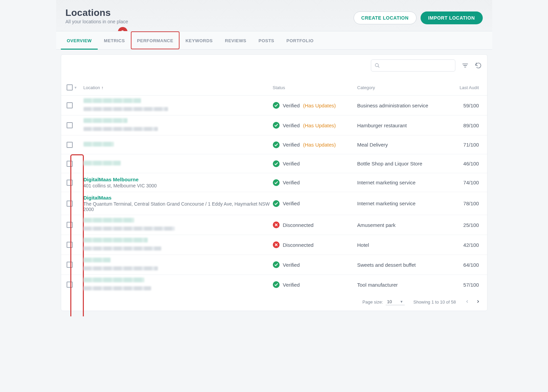 This screenshot has width=548, height=392. I want to click on tab-keywords: KEYWORDS, so click(199, 41).